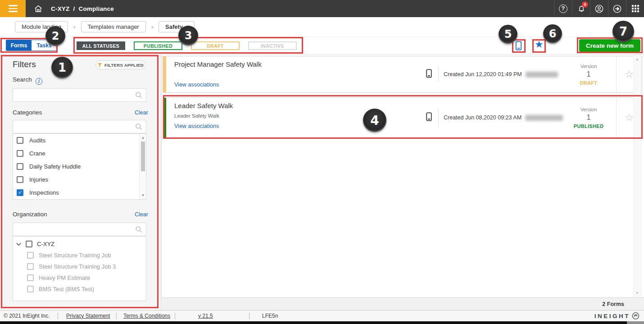 The image size is (644, 324). What do you see at coordinates (165, 118) in the screenshot?
I see `status-color-strip` at bounding box center [165, 118].